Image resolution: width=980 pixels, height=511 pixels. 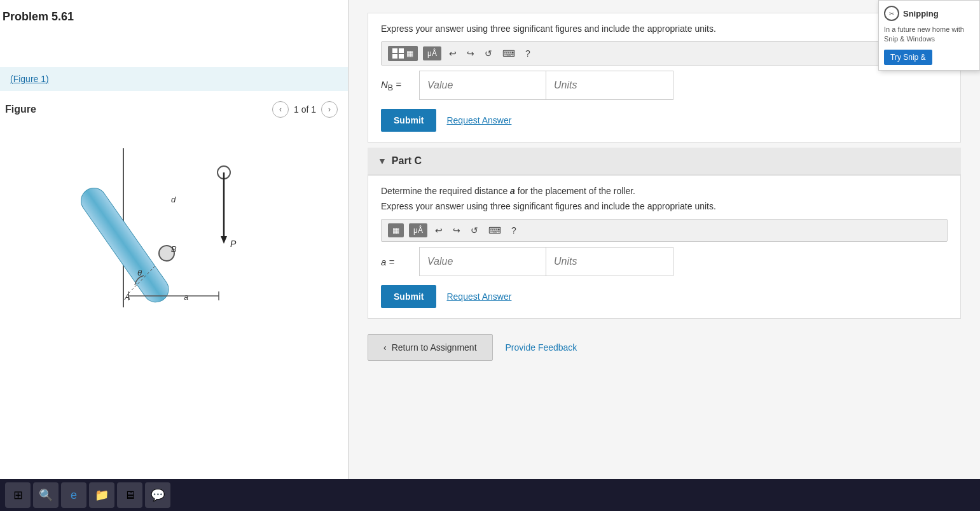 I want to click on part-c-description: Determine the required distance a for th…, so click(x=664, y=191).